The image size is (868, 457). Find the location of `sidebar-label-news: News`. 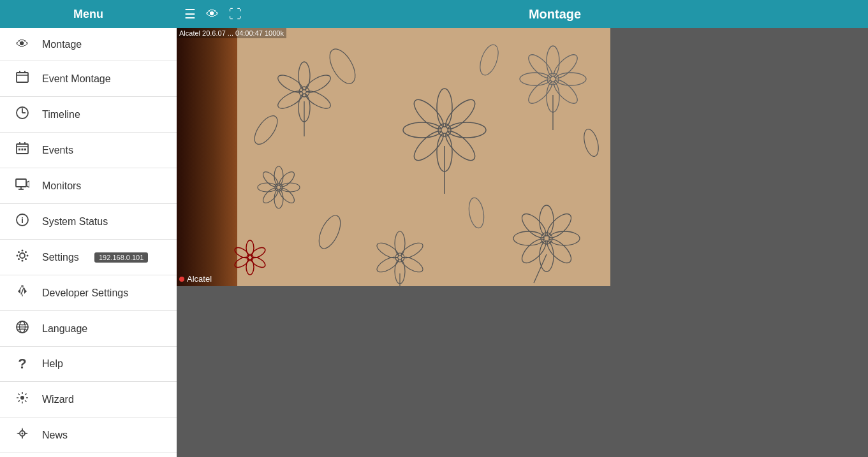

sidebar-label-news: News is located at coordinates (55, 435).